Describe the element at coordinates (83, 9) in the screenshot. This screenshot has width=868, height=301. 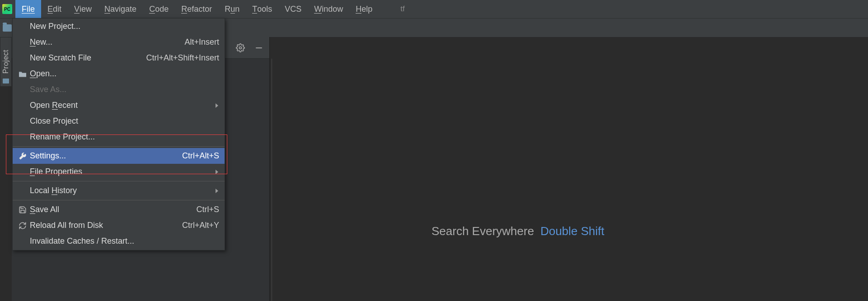
I see `menu-view: View` at that location.